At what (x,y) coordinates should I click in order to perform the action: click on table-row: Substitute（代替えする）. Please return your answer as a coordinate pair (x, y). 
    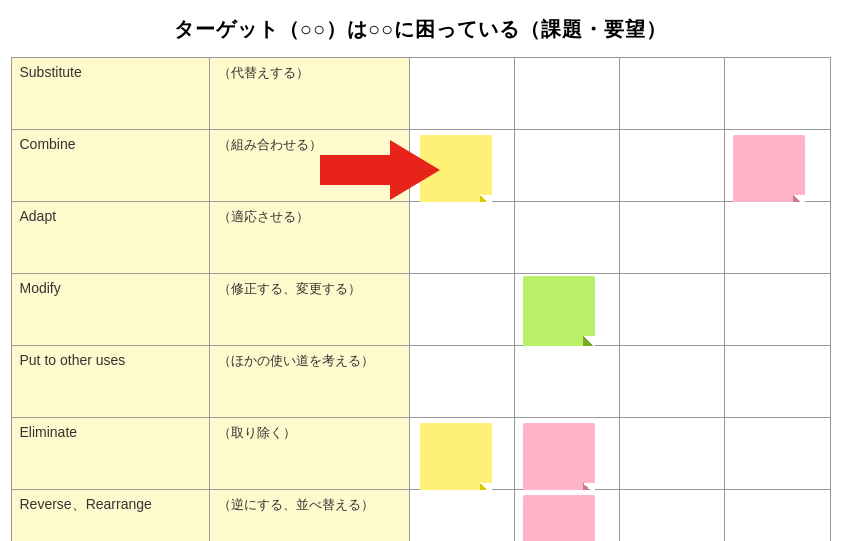
    Looking at the image, I should click on (420, 94).